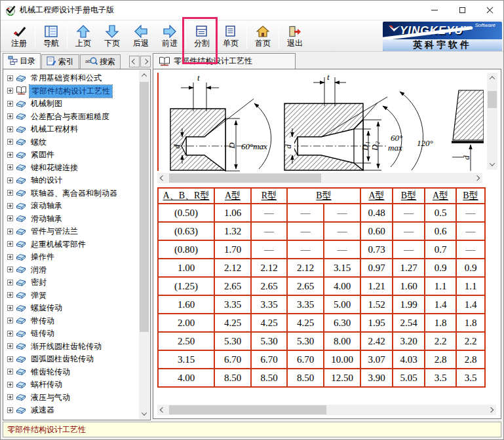 Image resolution: width=504 pixels, height=440 pixels. What do you see at coordinates (66, 347) in the screenshot?
I see `tree-item-label: 渐开线圆柱齿轮传动` at bounding box center [66, 347].